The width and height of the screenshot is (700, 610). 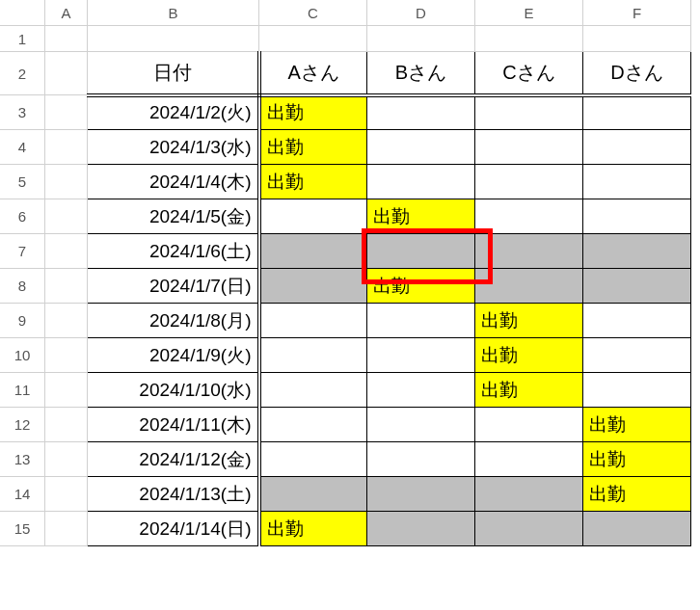 What do you see at coordinates (421, 217) in the screenshot?
I see `cell-D6: 出勤` at bounding box center [421, 217].